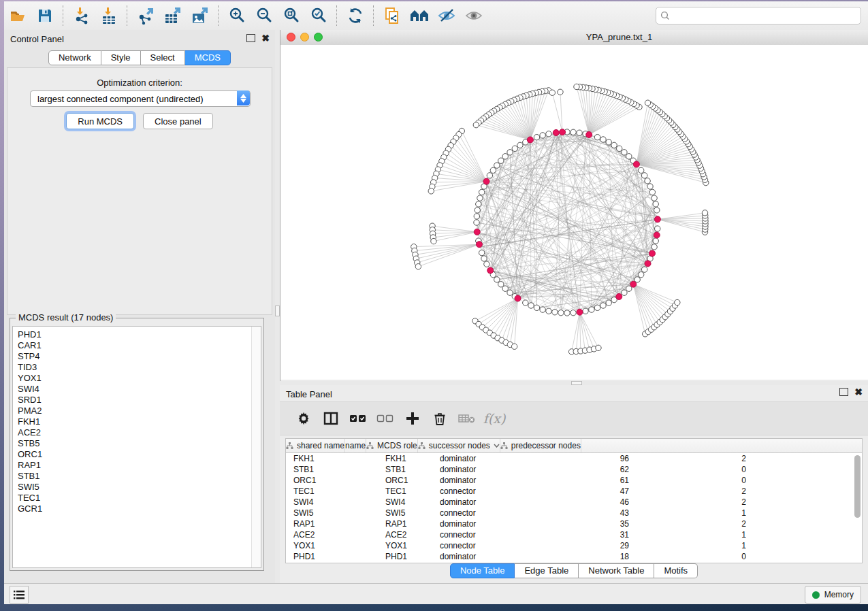 Image resolution: width=868 pixels, height=611 pixels. I want to click on deselect-all-rows-icon, so click(385, 418).